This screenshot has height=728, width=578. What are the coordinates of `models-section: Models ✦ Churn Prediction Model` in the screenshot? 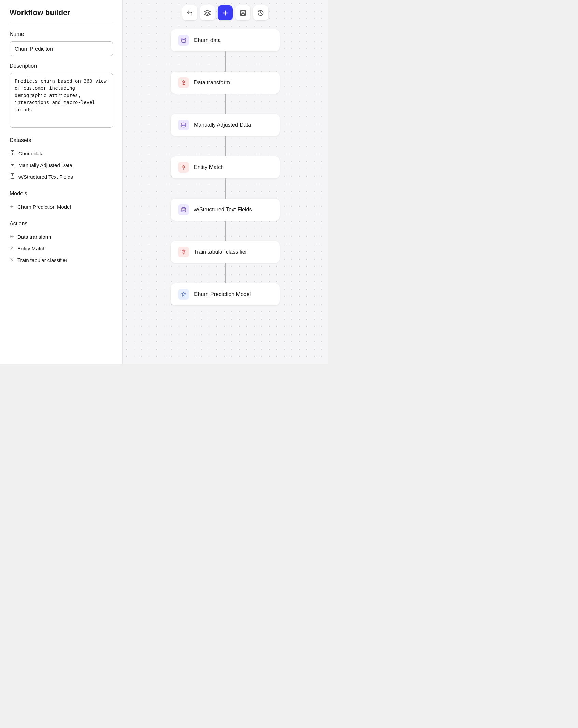 It's located at (61, 201).